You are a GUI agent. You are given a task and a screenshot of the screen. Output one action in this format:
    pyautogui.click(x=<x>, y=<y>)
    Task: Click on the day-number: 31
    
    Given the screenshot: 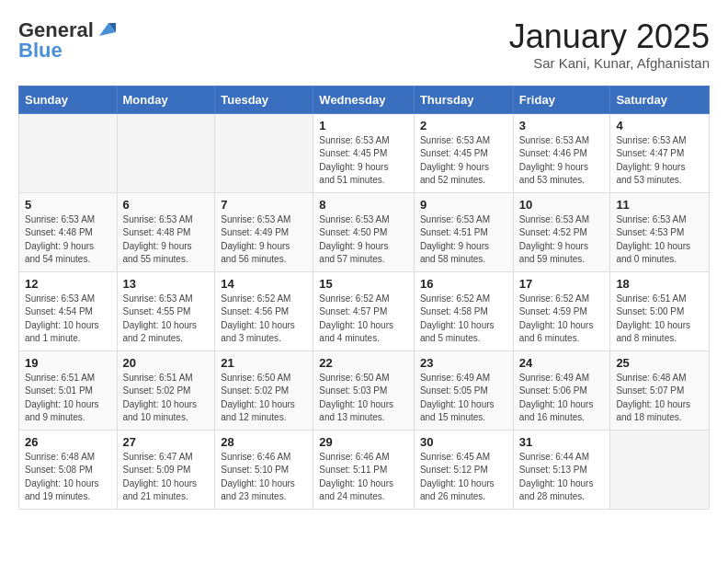 What is the action you would take?
    pyautogui.click(x=563, y=442)
    